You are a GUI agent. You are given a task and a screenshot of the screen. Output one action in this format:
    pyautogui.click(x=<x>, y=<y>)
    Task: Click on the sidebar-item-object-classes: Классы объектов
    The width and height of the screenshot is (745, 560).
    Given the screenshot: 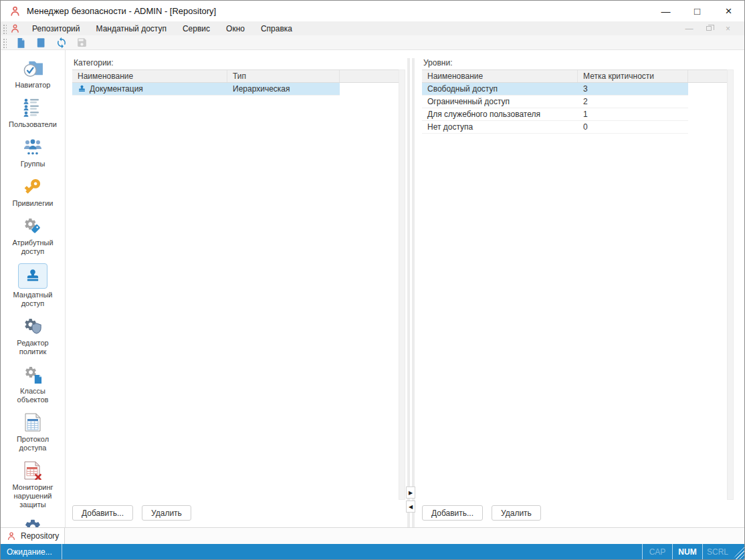 What is the action you would take?
    pyautogui.click(x=33, y=384)
    